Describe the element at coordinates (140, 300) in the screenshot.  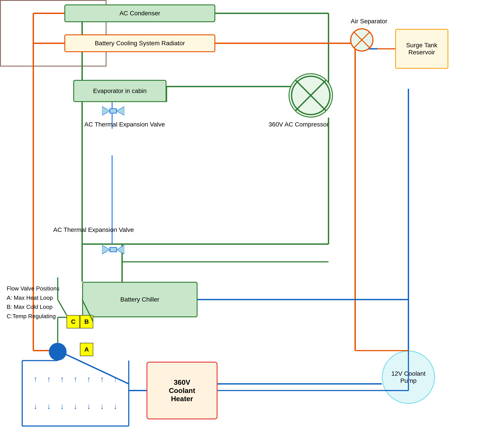
I see `battery-chiller-box: Battery Chiller` at that location.